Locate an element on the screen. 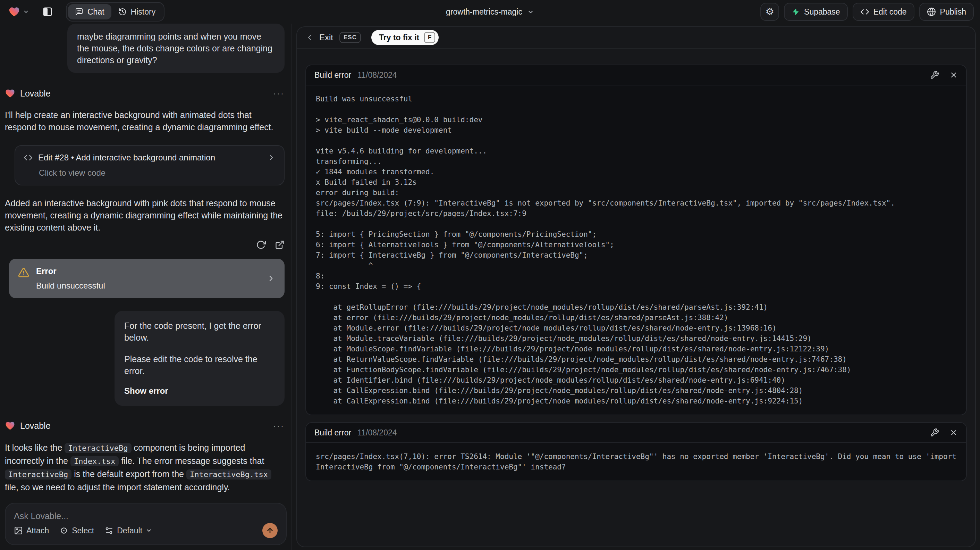 This screenshot has height=550, width=980. assistant-message: Added an interactive background with pin… is located at coordinates (145, 215).